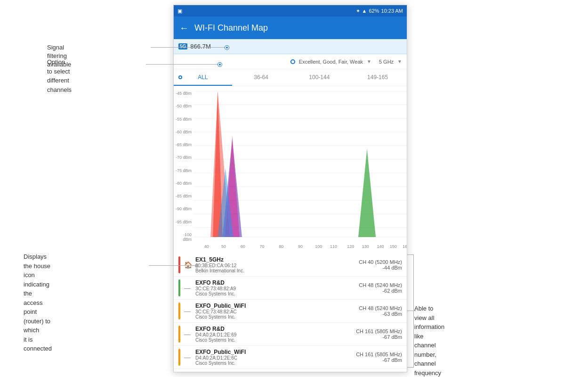 Image resolution: width=588 pixels, height=377 pixels. I want to click on network-vendor-1: Cisco Systems Inc., so click(277, 294).